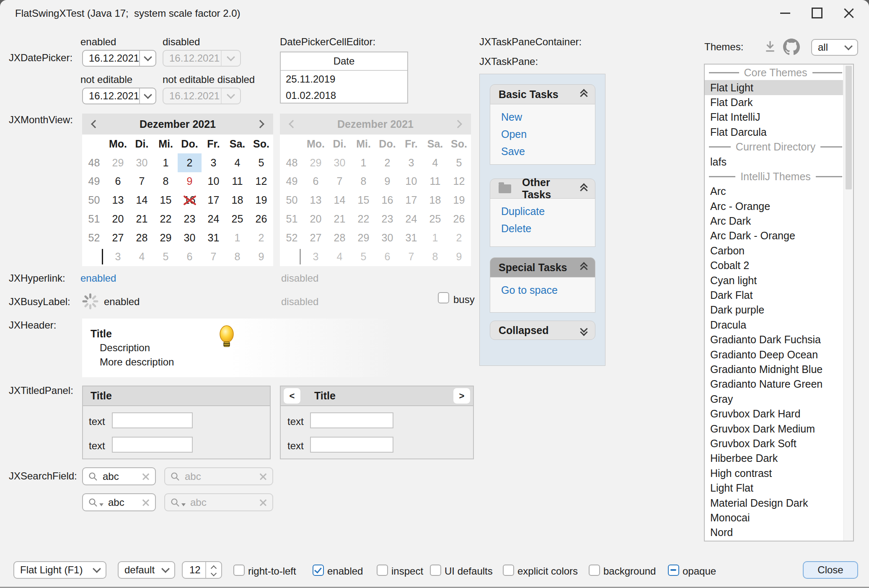 The height and width of the screenshot is (588, 869). I want to click on font-size-spinner: 12, so click(202, 570).